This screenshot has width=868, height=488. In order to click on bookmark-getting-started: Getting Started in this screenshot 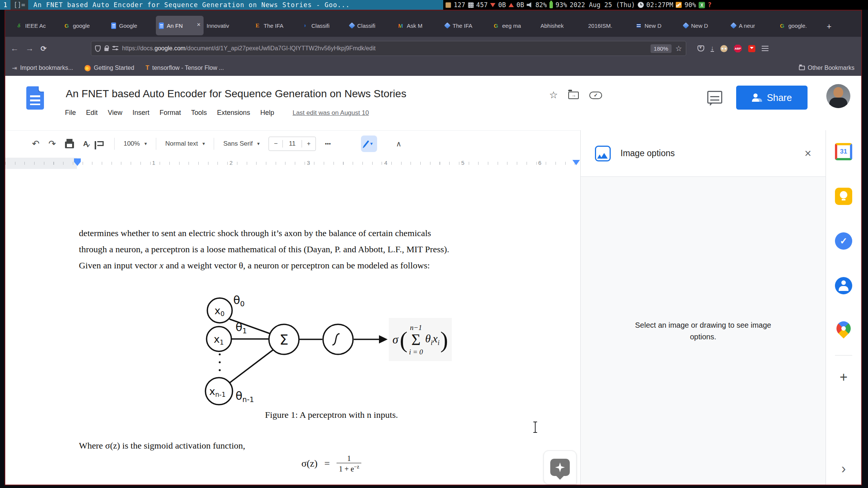, I will do `click(110, 68)`.